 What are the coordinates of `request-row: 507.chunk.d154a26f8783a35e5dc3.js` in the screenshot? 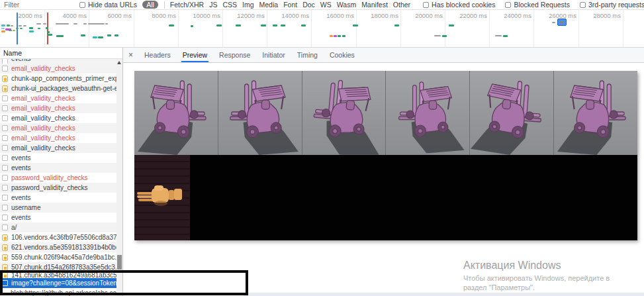 It's located at (58, 268).